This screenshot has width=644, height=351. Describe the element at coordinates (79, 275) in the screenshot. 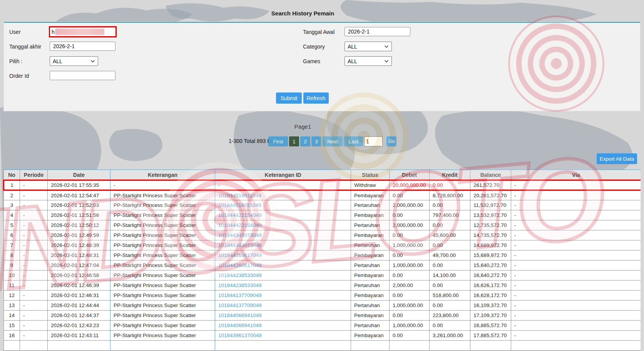

I see `cell-date: 2026-02-01 12:46:58` at that location.